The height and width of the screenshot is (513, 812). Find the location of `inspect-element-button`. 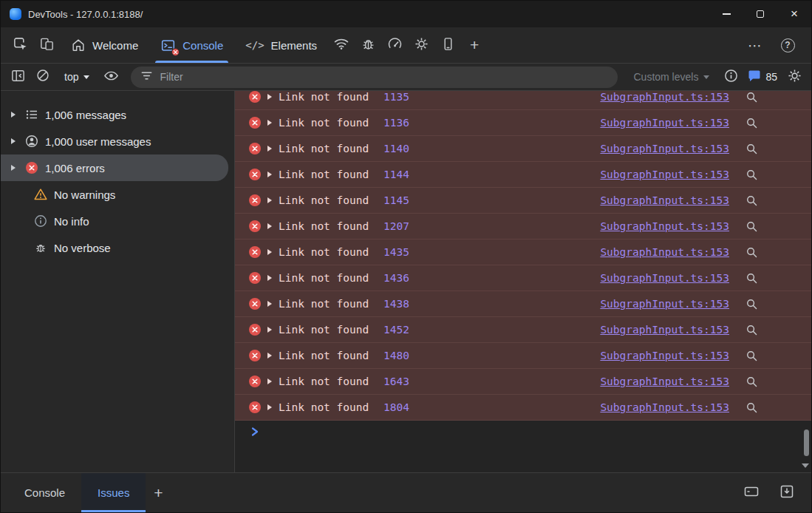

inspect-element-button is located at coordinates (20, 45).